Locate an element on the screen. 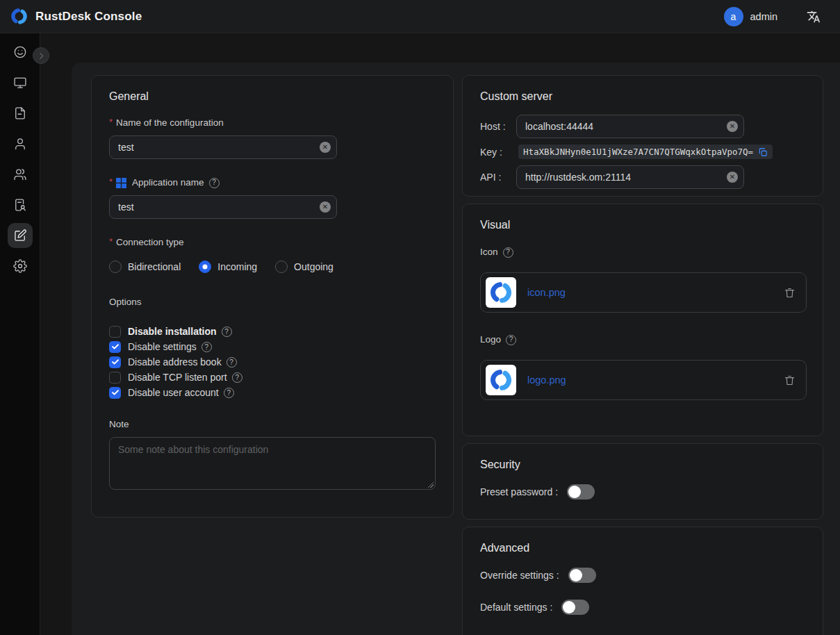 This screenshot has width=840, height=635. translate-icon is located at coordinates (814, 17).